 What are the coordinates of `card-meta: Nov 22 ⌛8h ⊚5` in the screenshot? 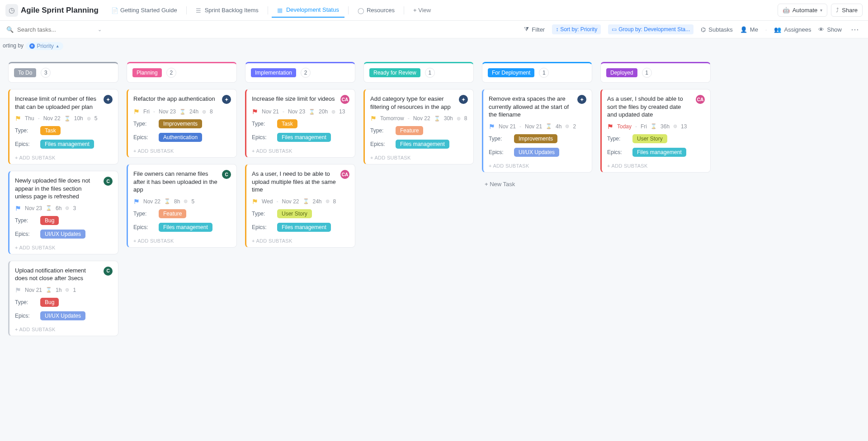 It's located at (182, 202).